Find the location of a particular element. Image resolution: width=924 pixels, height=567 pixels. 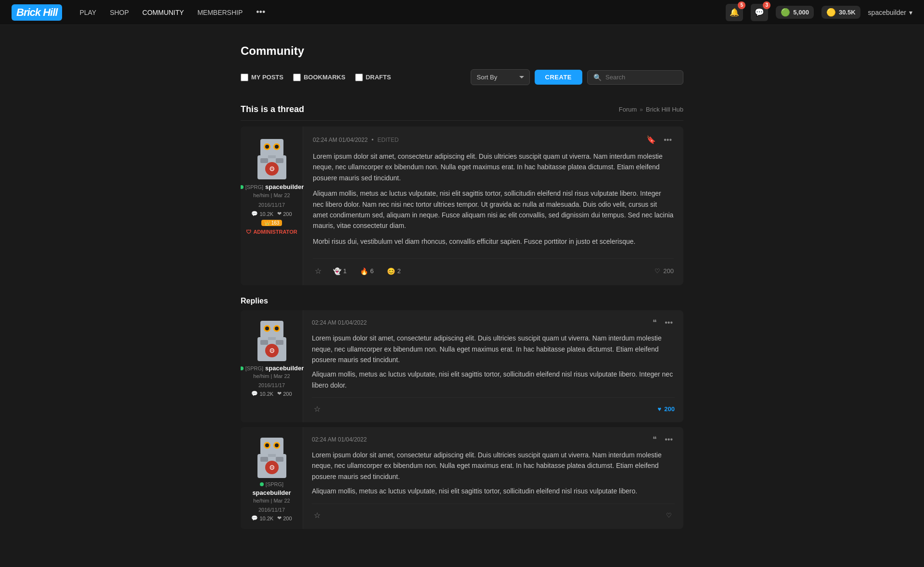

reaction-ghost: 👻 1 is located at coordinates (340, 271).